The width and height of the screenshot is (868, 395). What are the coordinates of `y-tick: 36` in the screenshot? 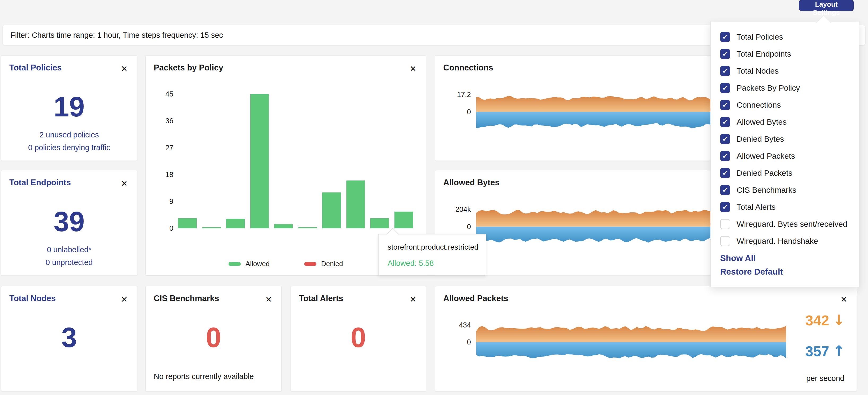 It's located at (162, 121).